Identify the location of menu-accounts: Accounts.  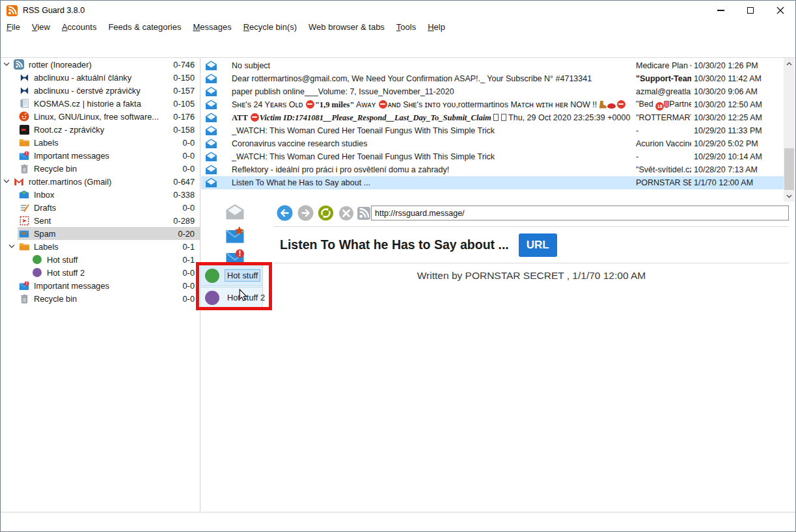
(79, 27).